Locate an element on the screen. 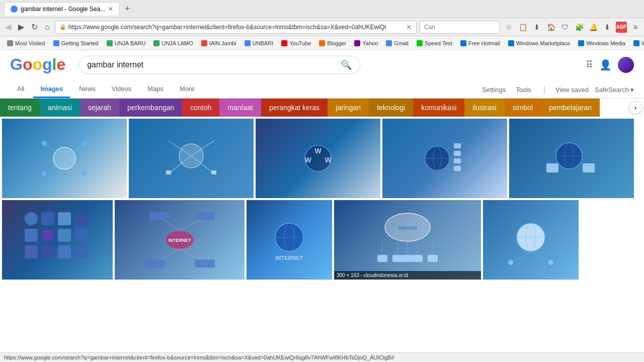 Image resolution: width=644 pixels, height=362 pixels. address-bar-wrapper: 🔒 ✕ is located at coordinates (235, 27).